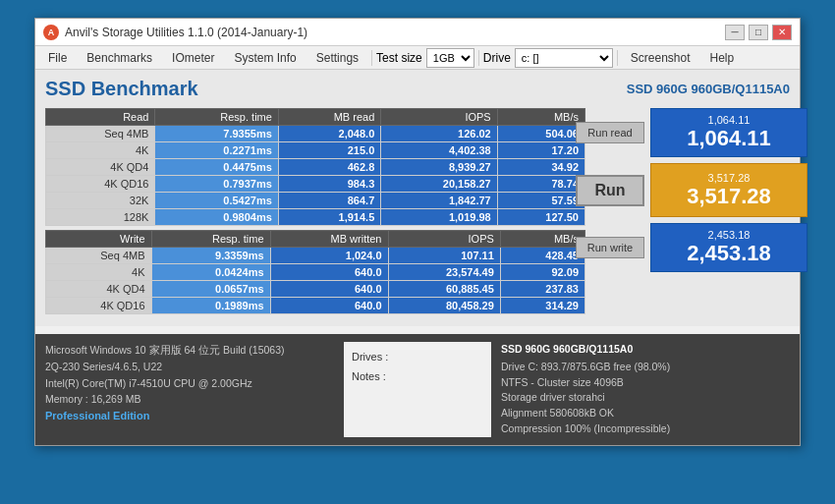 This screenshot has height=504, width=835. Describe the element at coordinates (645, 389) in the screenshot. I see `ssd-info: SSD 960G 960GB/Q1115A0 Drive C: 893.7/87…` at that location.